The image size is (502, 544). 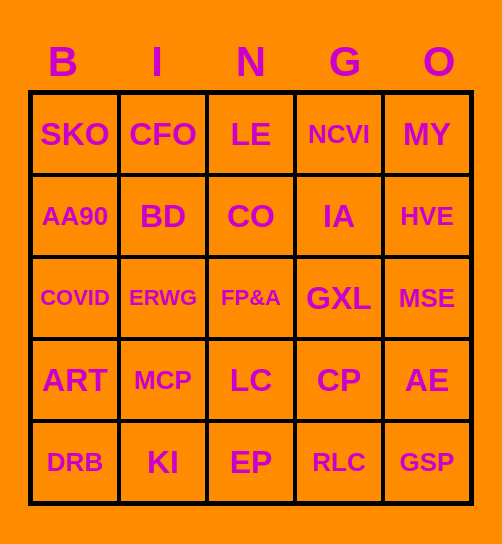 I want to click on header-letter-o: O, so click(x=439, y=62).